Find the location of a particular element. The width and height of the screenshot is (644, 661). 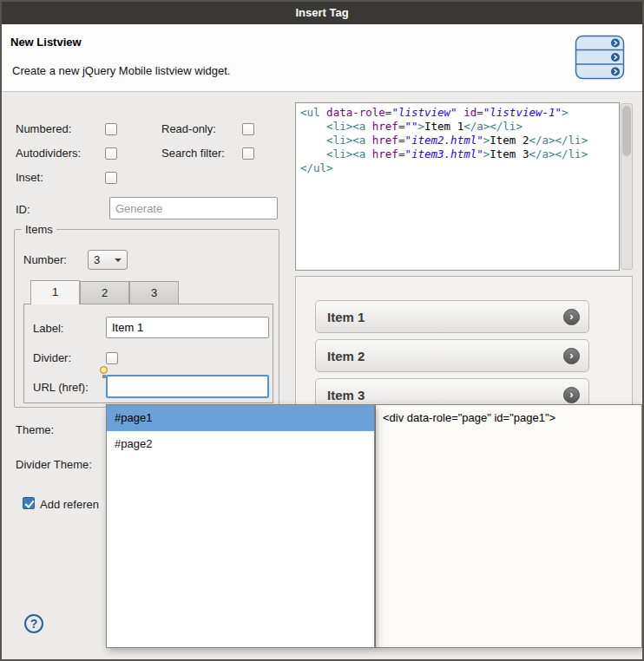

code-scrollbar is located at coordinates (627, 187).